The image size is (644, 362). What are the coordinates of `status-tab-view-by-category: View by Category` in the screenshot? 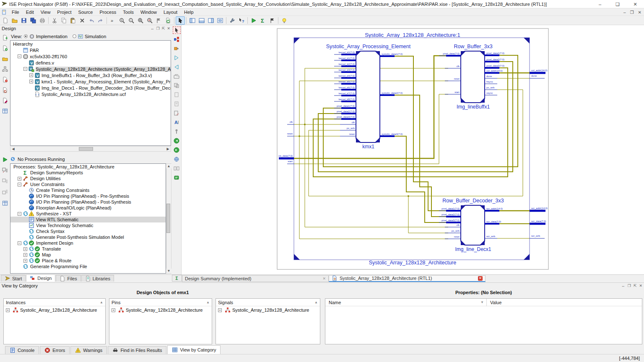 It's located at (194, 349).